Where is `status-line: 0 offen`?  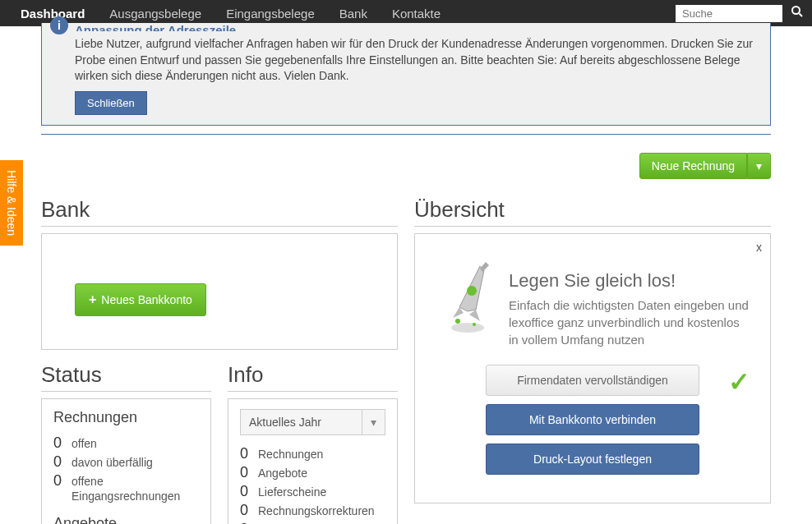 status-line: 0 offen is located at coordinates (127, 444).